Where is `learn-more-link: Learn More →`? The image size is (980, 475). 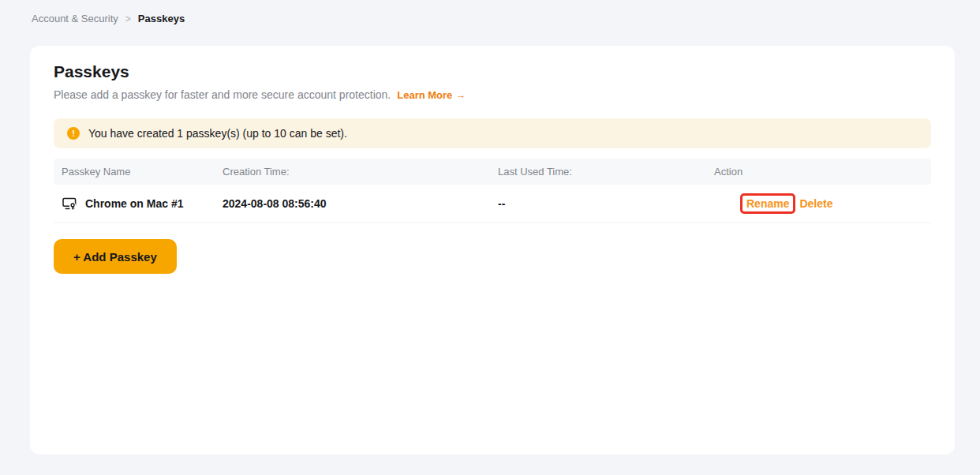
learn-more-link: Learn More → is located at coordinates (431, 95).